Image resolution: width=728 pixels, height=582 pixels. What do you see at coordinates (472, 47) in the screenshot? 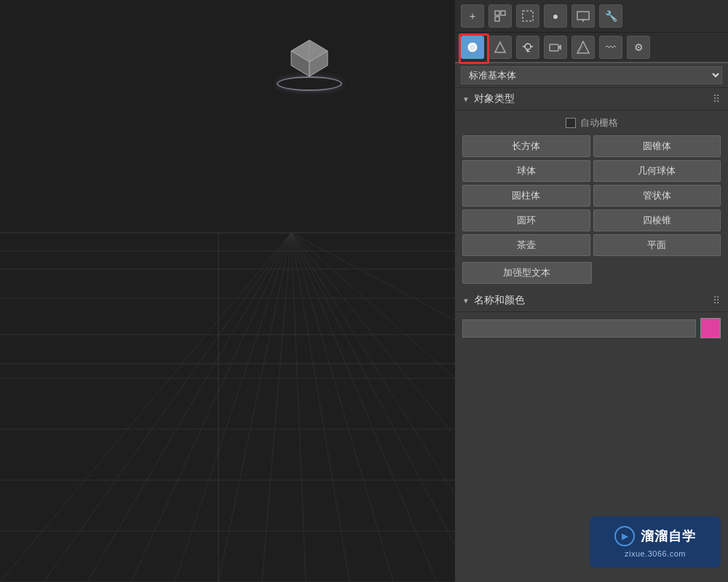
I see `geometry-button` at bounding box center [472, 47].